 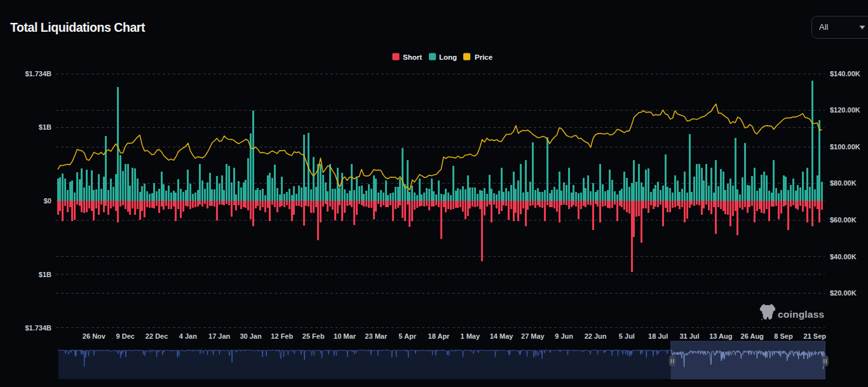 I want to click on svg-text: 18 Apr, so click(x=440, y=336).